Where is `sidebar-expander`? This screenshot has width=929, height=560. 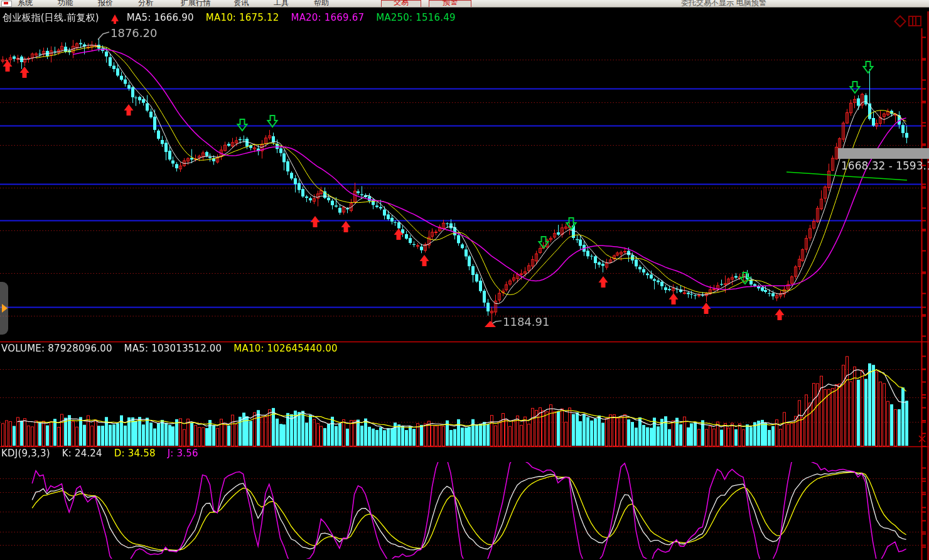 sidebar-expander is located at coordinates (4, 308).